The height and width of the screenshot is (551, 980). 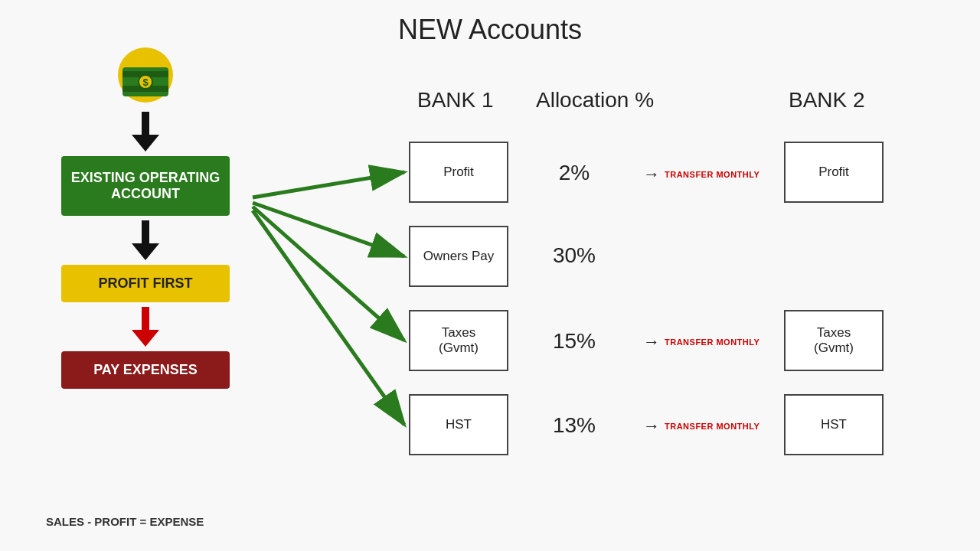 What do you see at coordinates (145, 240) in the screenshot?
I see `arrow-operating-to-profitfirst2` at bounding box center [145, 240].